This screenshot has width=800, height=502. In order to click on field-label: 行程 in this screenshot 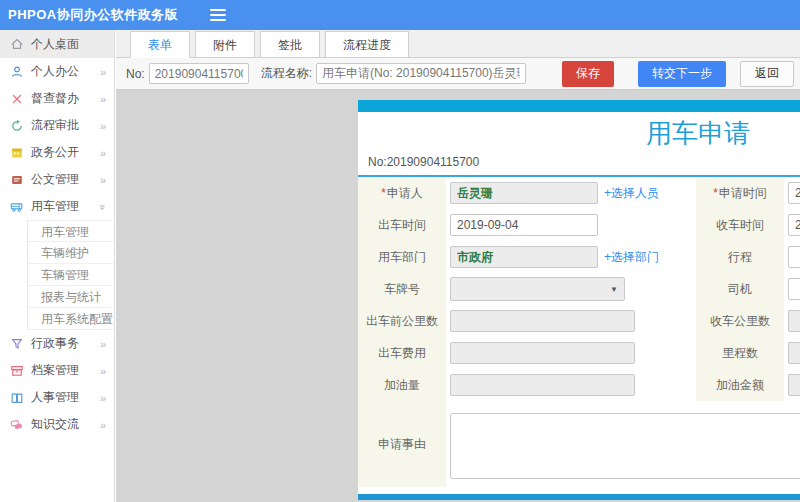, I will do `click(740, 257)`.